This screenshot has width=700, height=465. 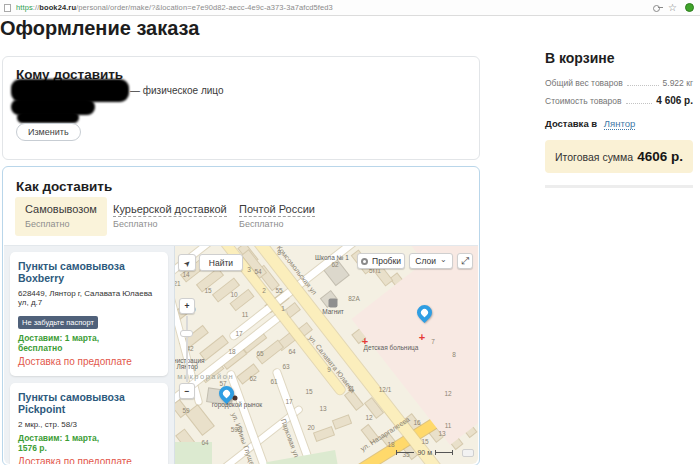 What do you see at coordinates (89, 403) in the screenshot?
I see `pickup-point-title: Пункты самовывоза Pickpoint` at bounding box center [89, 403].